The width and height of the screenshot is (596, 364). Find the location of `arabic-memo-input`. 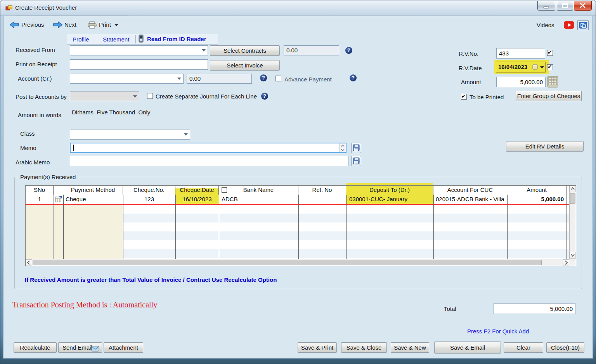

arabic-memo-input is located at coordinates (209, 161).